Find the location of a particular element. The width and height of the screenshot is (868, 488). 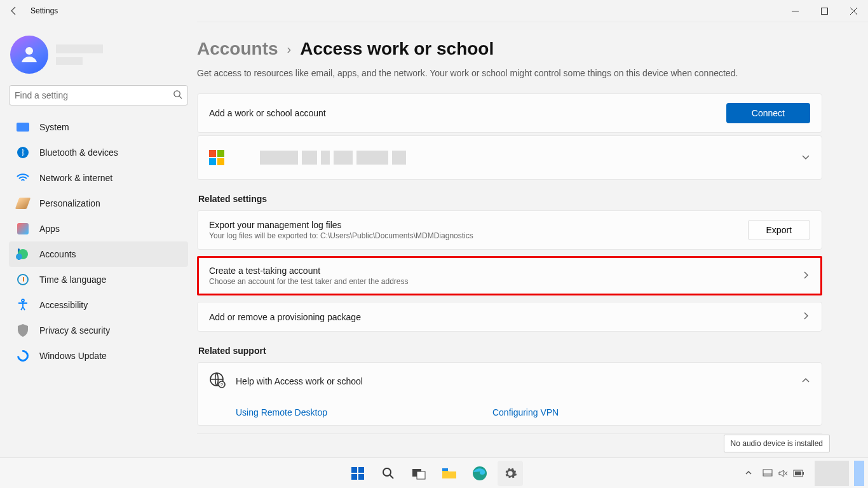

chevron-down-icon is located at coordinates (806, 158).